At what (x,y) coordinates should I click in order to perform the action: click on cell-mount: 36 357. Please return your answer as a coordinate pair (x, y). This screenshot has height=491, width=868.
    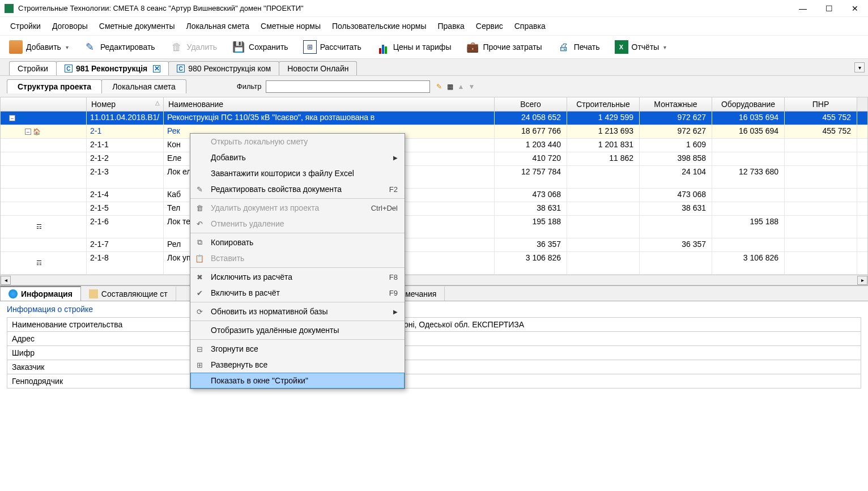
    Looking at the image, I should click on (676, 245).